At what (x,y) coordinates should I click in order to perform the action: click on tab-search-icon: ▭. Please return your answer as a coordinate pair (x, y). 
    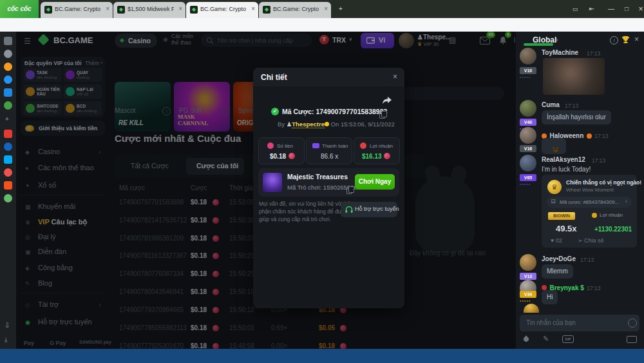
    Looking at the image, I should click on (575, 9).